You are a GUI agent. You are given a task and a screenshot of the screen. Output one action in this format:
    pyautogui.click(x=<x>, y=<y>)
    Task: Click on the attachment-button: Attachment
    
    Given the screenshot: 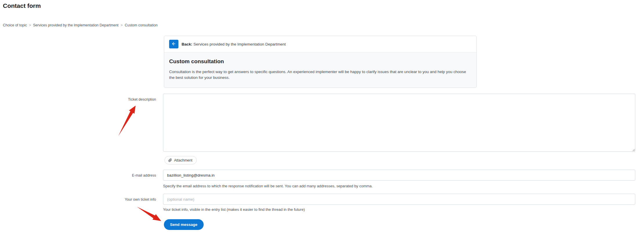 What is the action you would take?
    pyautogui.click(x=180, y=160)
    